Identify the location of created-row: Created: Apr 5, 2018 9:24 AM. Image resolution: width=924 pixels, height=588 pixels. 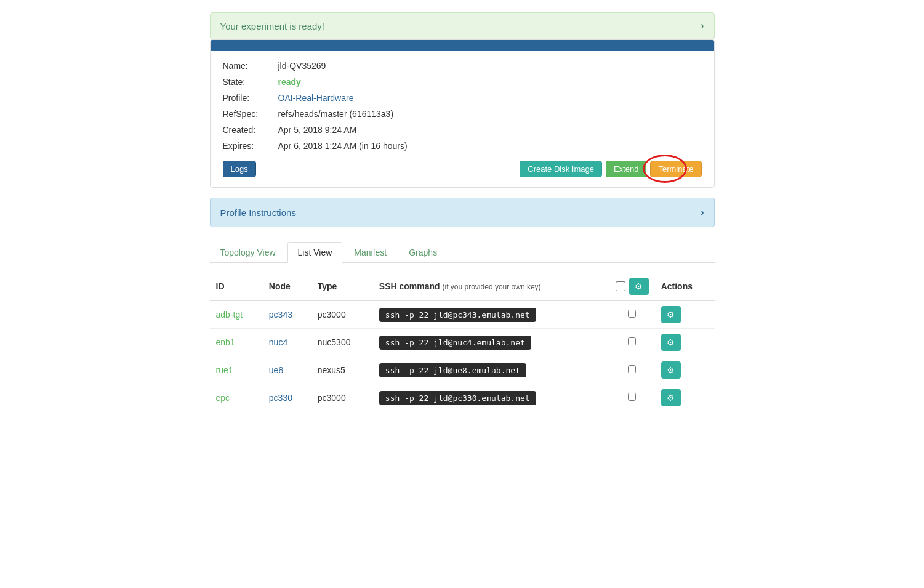
(462, 130).